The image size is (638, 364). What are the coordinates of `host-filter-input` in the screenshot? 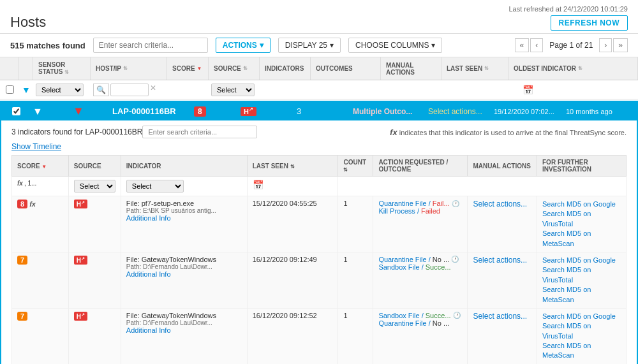 It's located at (130, 90).